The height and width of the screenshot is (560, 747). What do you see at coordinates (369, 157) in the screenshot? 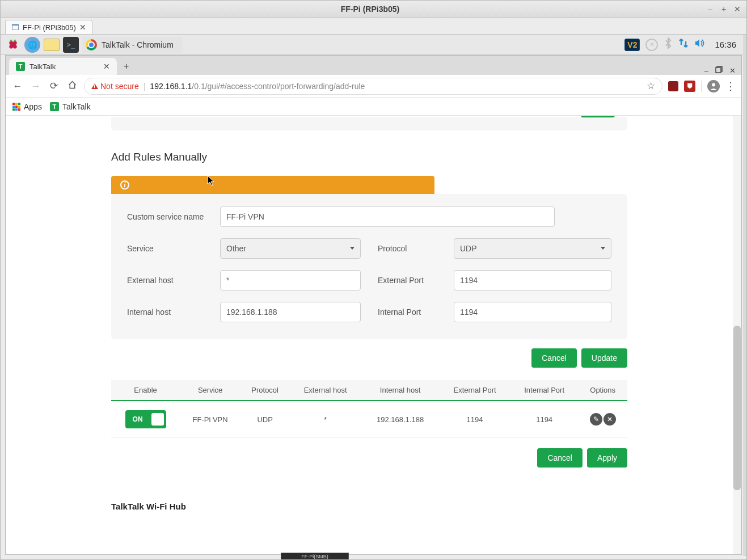
I see `section-title: Add Rules Manually` at bounding box center [369, 157].